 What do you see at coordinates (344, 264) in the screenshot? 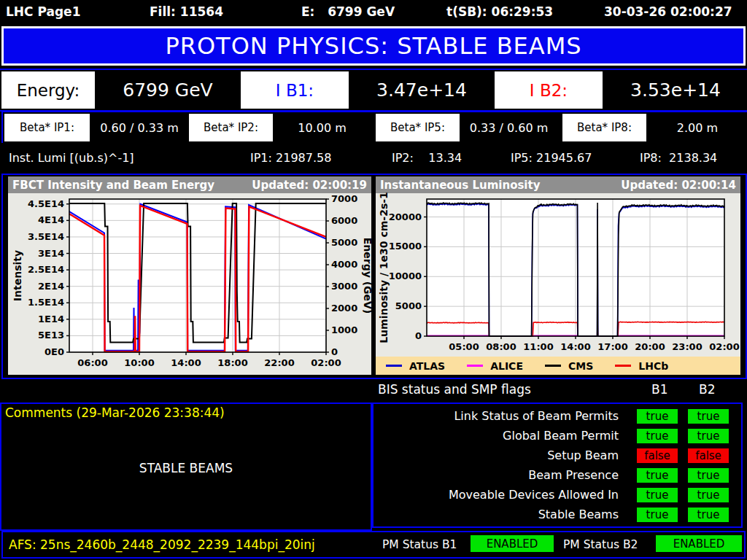
I see `svg-text: 4000` at bounding box center [344, 264].